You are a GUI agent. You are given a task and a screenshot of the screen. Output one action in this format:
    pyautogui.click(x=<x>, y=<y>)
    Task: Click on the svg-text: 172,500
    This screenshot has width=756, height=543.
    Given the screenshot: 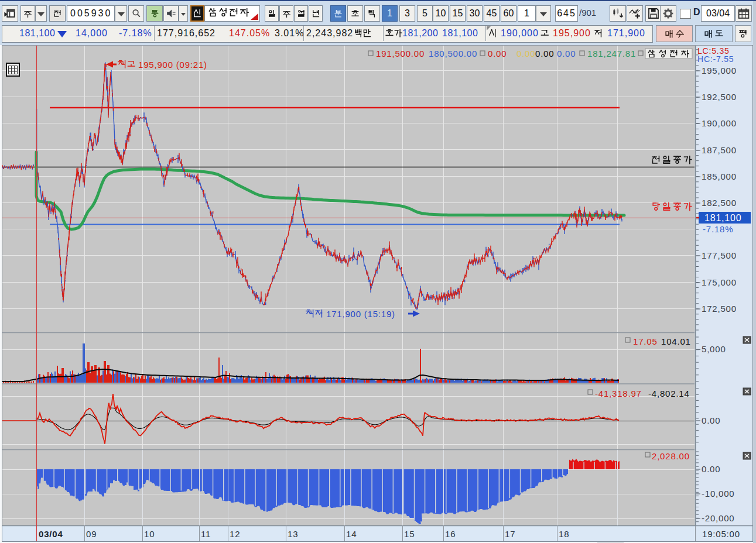 What is the action you would take?
    pyautogui.click(x=719, y=309)
    